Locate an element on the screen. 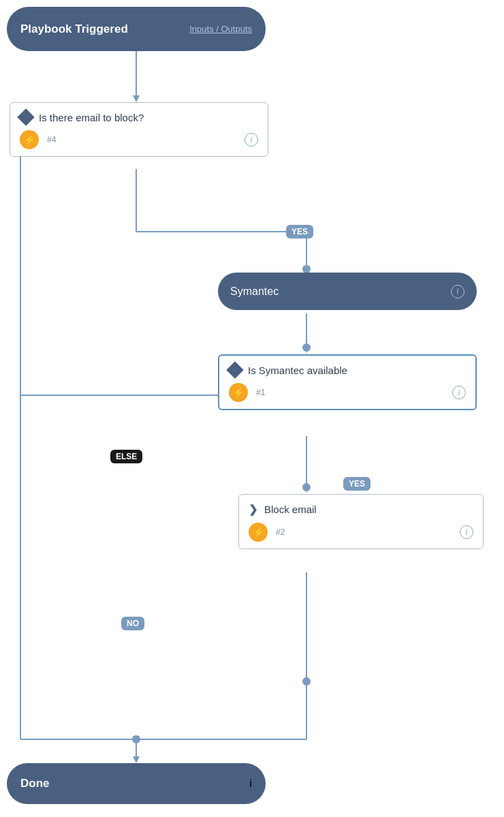 The image size is (504, 817). no-label: NO is located at coordinates (133, 623).